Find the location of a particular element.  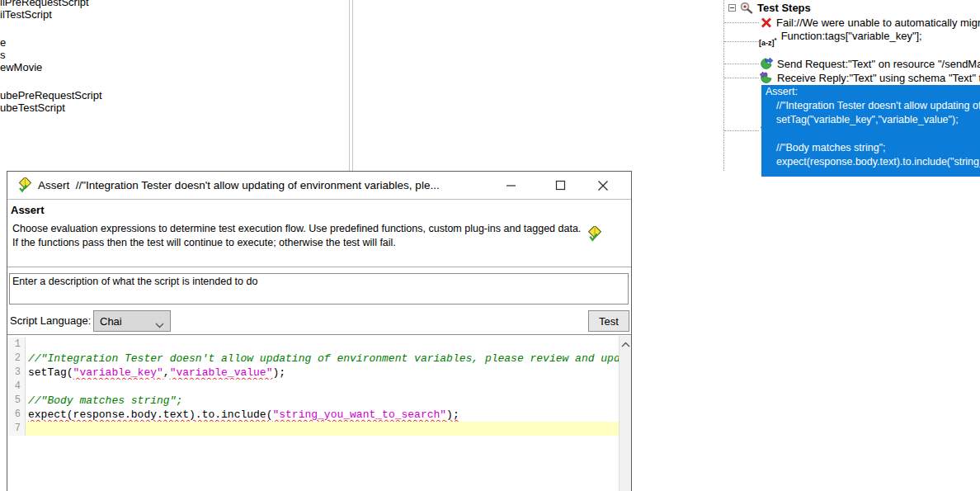

receive-reply-icon is located at coordinates (766, 78).